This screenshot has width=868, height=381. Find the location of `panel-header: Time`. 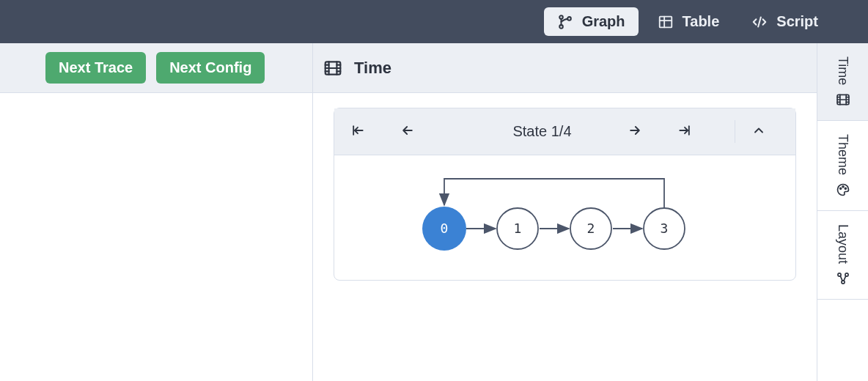

panel-header: Time is located at coordinates (564, 68).